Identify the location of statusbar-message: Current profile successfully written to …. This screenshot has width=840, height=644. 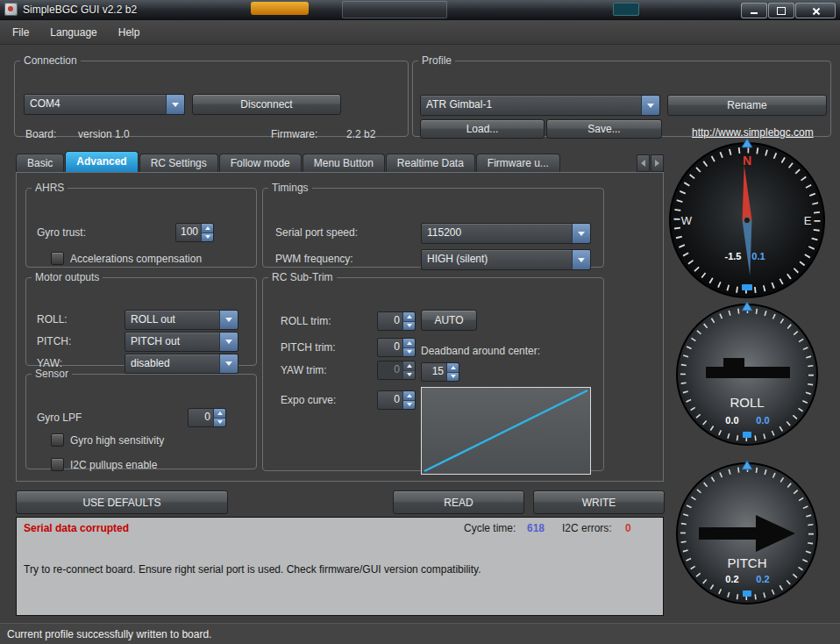
(109, 634).